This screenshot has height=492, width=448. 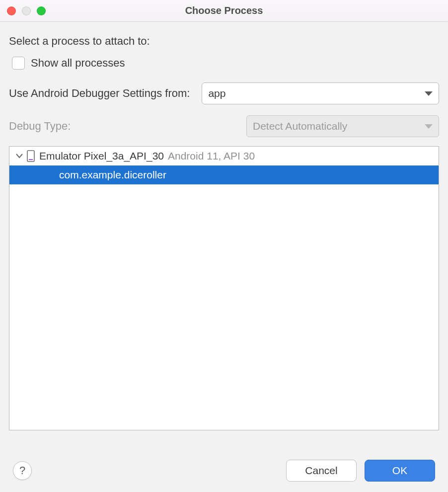 What do you see at coordinates (11, 11) in the screenshot?
I see `window-close-button` at bounding box center [11, 11].